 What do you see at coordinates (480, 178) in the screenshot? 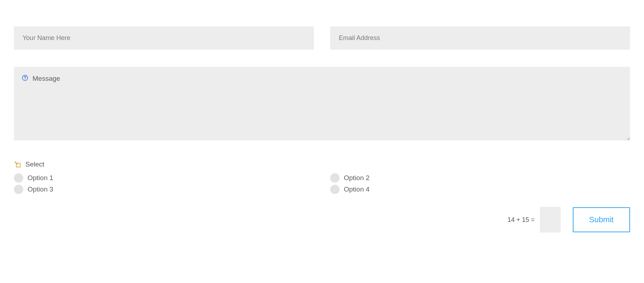
I see `option-2: Option 2` at bounding box center [480, 178].